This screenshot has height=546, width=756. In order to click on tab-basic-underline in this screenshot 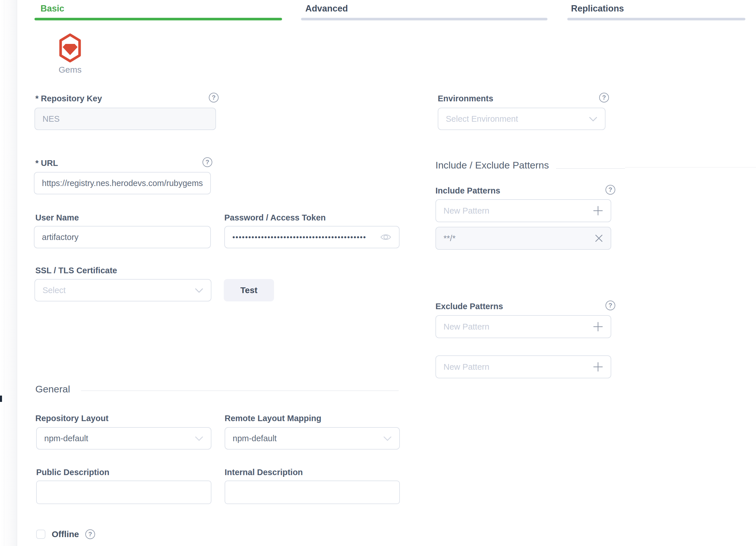, I will do `click(158, 19)`.